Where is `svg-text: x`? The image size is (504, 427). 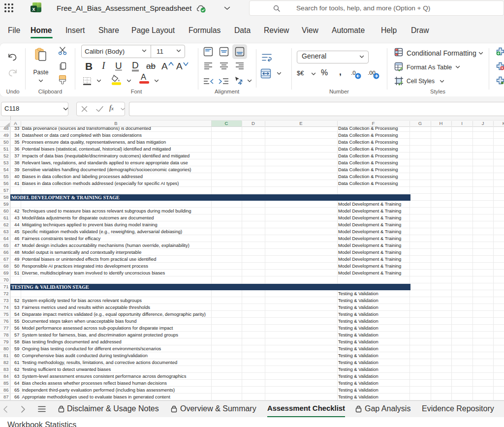
svg-text: x is located at coordinates (34, 9).